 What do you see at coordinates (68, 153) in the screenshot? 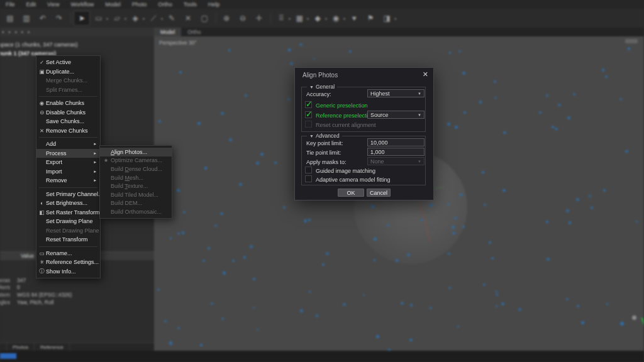
I see `menu-item-process: Process▸` at bounding box center [68, 153].